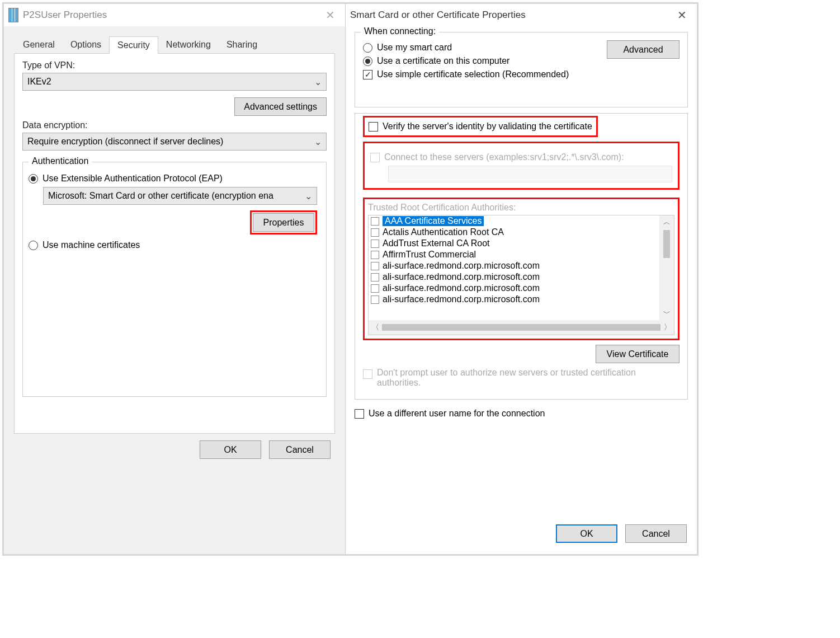  I want to click on vpn-type-combo: IKEv2 ⌄, so click(174, 82).